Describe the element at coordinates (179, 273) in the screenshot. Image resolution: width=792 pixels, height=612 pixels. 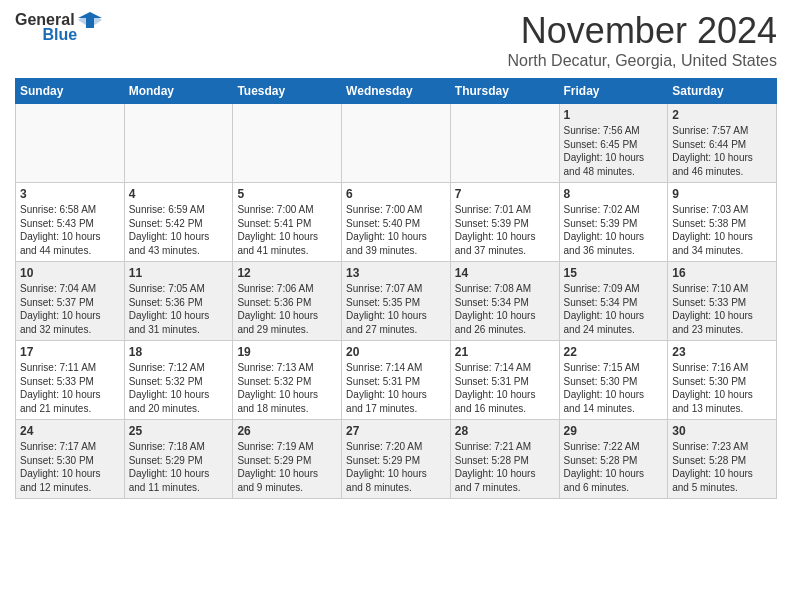
I see `day-number: 11` at that location.